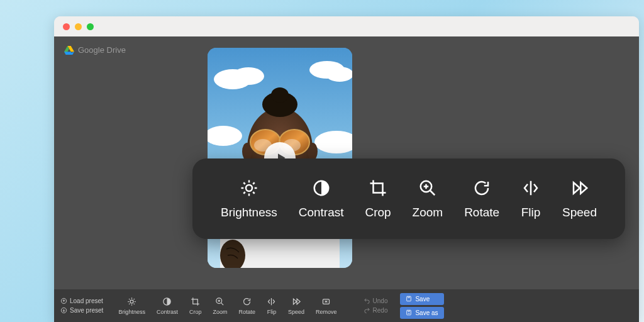 This screenshot has height=322, width=644. What do you see at coordinates (482, 199) in the screenshot?
I see `popup-rotate: Rotate` at bounding box center [482, 199].